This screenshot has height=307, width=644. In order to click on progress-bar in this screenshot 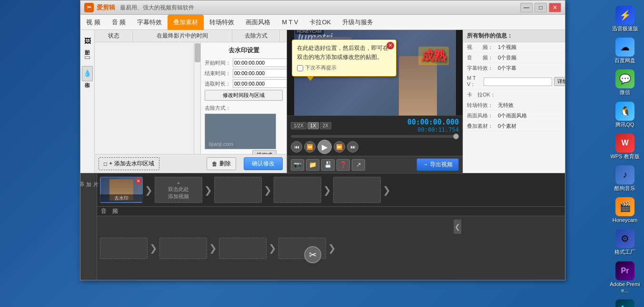, I will do `click(375, 136)`.